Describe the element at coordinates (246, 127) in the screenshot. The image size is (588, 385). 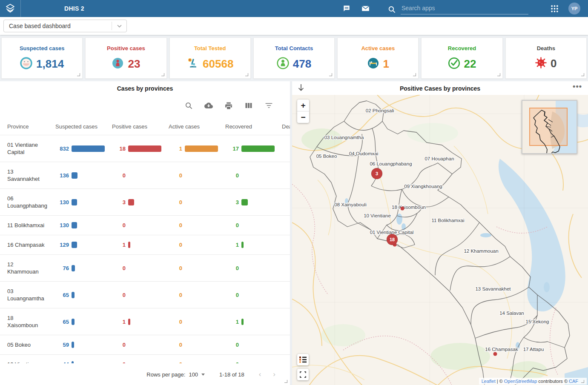
I see `column-header-recovered: Recovered` at that location.